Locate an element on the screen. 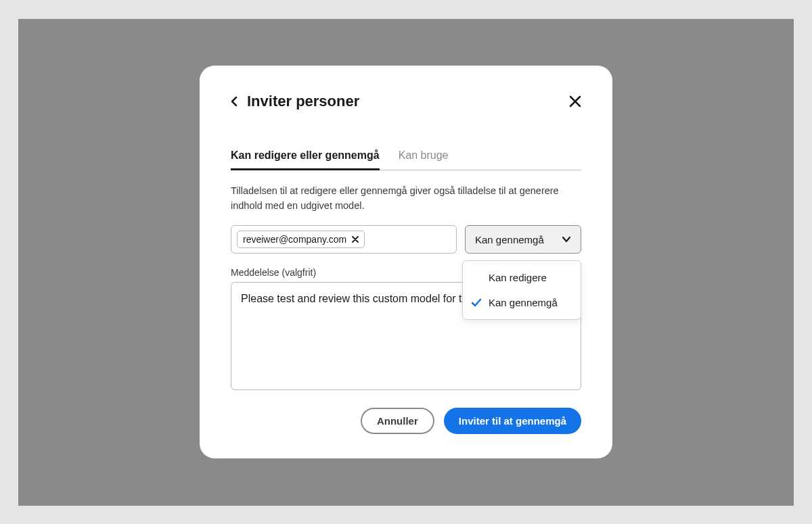 The image size is (812, 524). cancel-button: Annuller is located at coordinates (398, 421).